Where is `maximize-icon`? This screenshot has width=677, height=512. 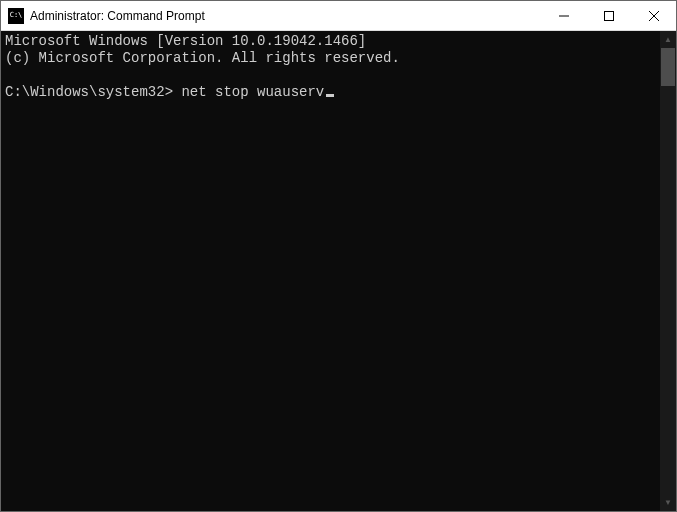
maximize-icon is located at coordinates (609, 16).